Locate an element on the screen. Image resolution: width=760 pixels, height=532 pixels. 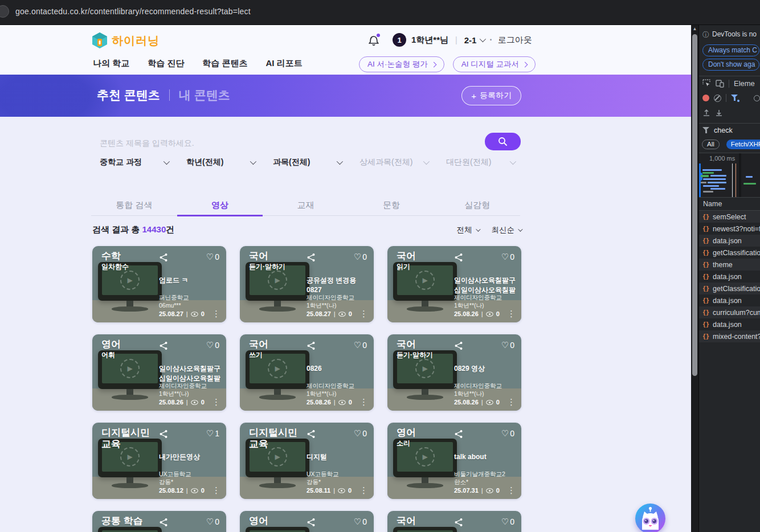
filter-dropdown: 대단원(전체) is located at coordinates (480, 162).